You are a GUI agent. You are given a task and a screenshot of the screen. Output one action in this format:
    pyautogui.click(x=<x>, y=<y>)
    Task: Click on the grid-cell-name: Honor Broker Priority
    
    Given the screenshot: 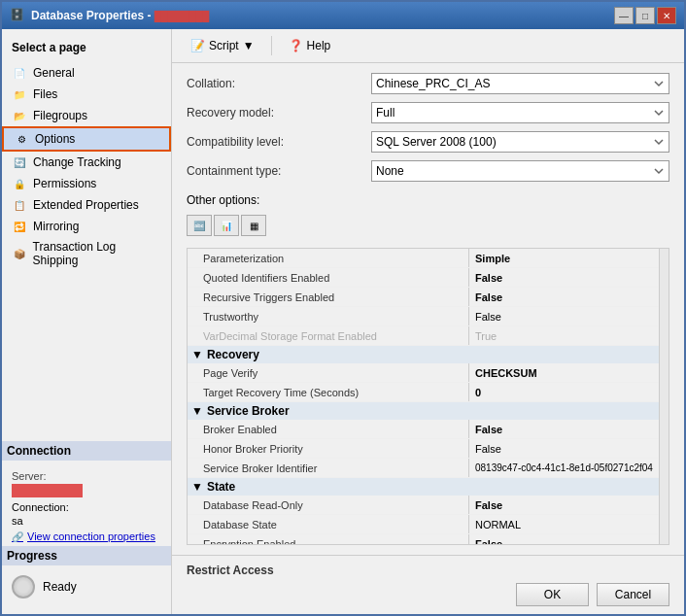 What is the action you would take?
    pyautogui.click(x=328, y=449)
    